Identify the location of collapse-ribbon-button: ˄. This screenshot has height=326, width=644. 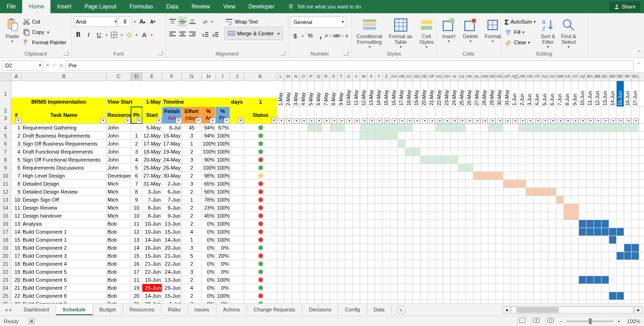
(639, 53).